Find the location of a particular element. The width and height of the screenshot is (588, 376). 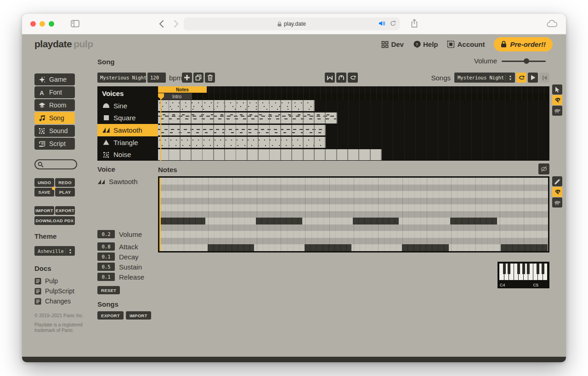

attack-value-input: 0.8 is located at coordinates (106, 247).